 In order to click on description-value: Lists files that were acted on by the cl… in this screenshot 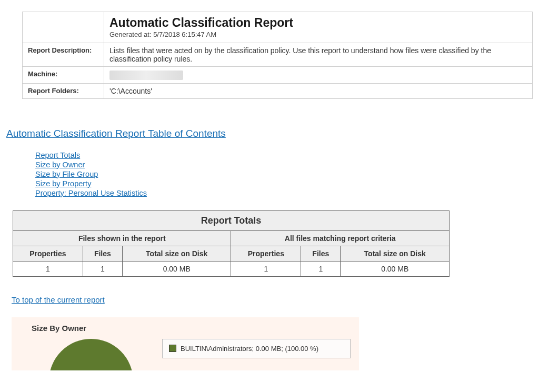, I will do `click(318, 55)`.